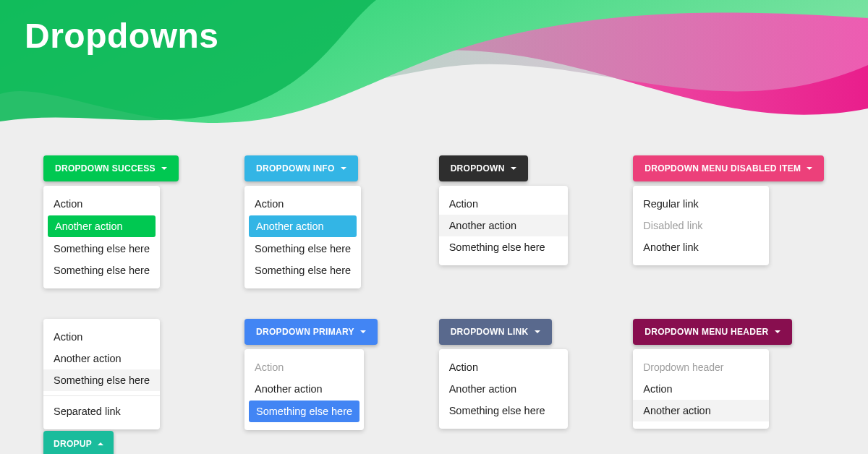 Image resolution: width=868 pixels, height=454 pixels. I want to click on menu-header: Dropdown header, so click(701, 367).